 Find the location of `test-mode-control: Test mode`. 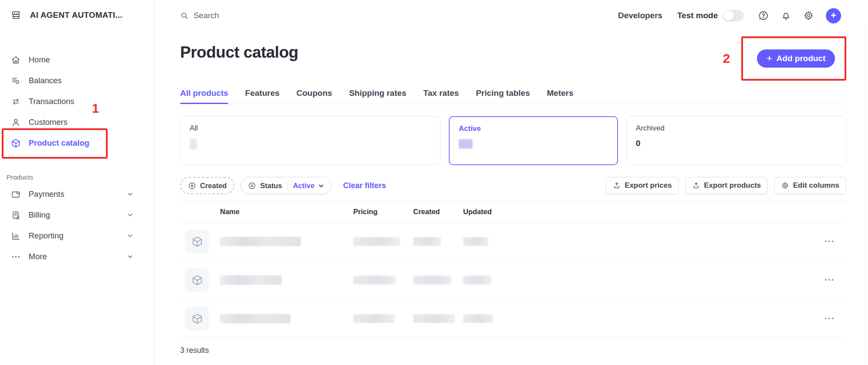

test-mode-control: Test mode is located at coordinates (710, 16).